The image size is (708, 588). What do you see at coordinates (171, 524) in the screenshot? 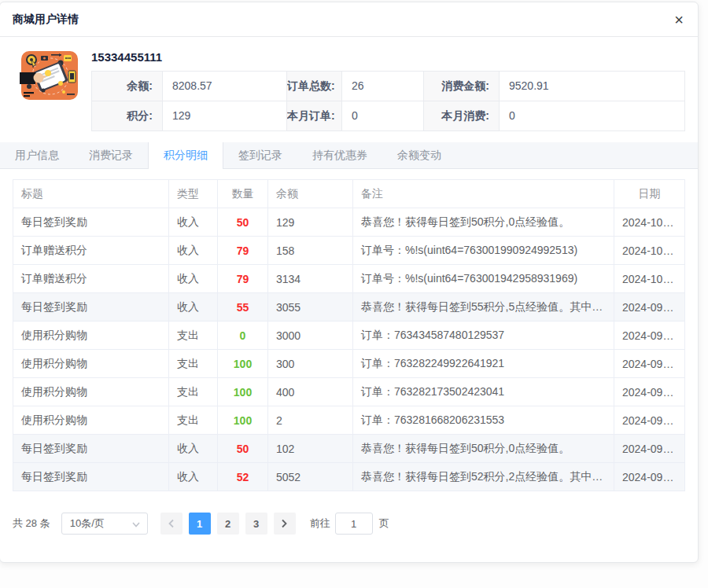
I see `chevron-left-icon` at bounding box center [171, 524].